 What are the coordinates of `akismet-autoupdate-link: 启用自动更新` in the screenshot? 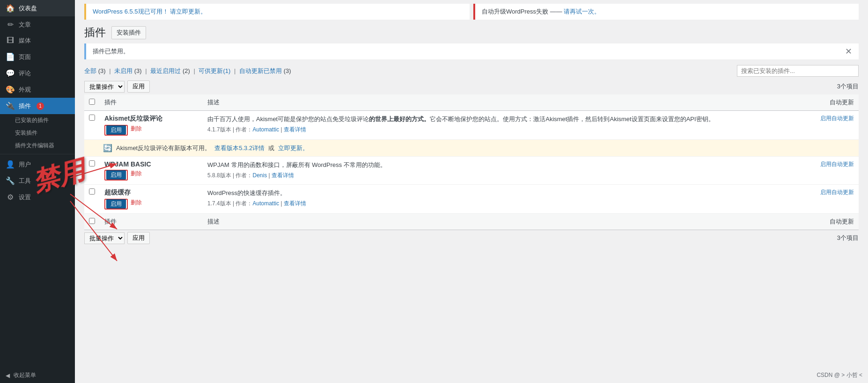 It's located at (837, 118).